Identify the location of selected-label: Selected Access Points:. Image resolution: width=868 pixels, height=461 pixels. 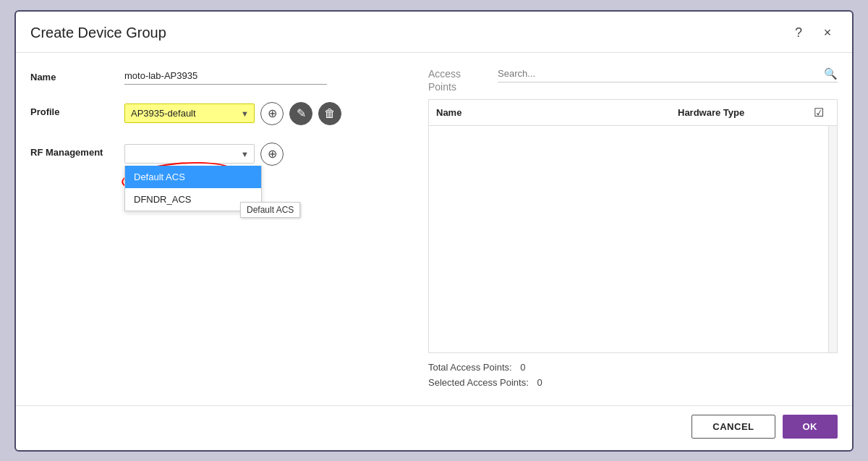
(479, 382).